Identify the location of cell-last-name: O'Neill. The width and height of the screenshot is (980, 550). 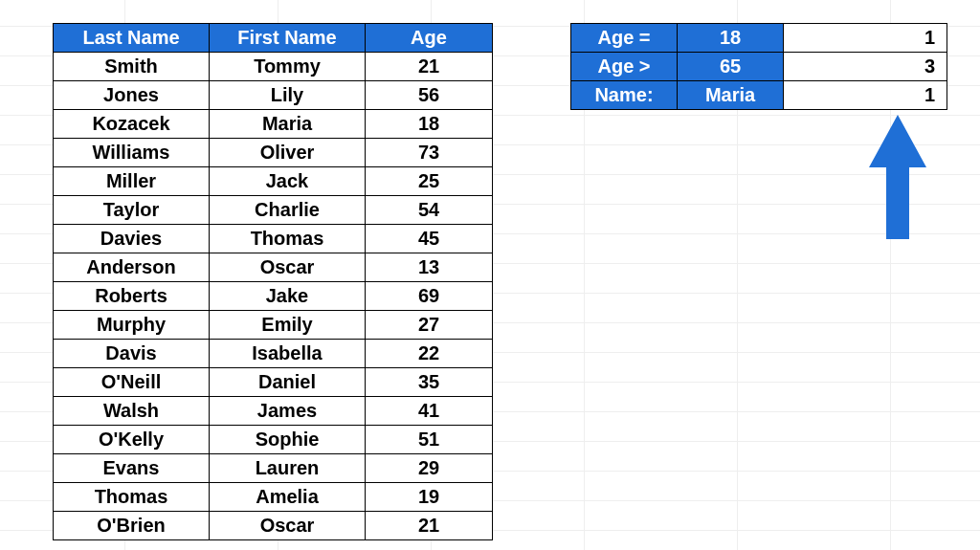
(132, 383).